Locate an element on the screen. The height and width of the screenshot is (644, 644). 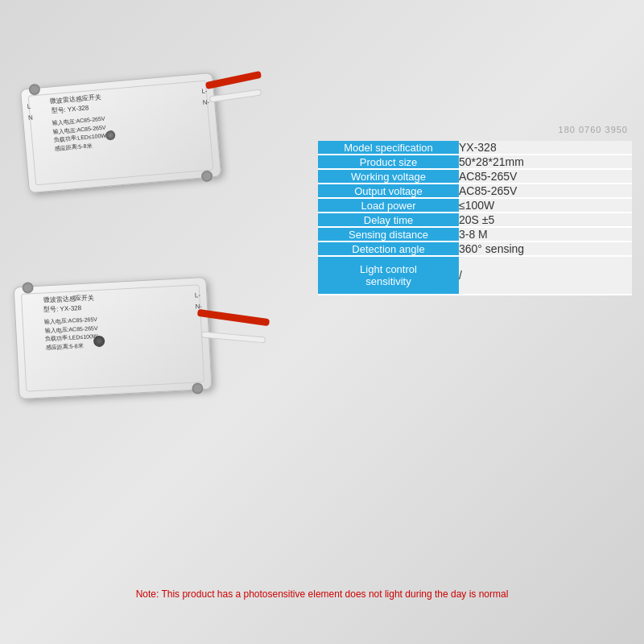
spec-value-3: AC85-265V is located at coordinates (546, 191).